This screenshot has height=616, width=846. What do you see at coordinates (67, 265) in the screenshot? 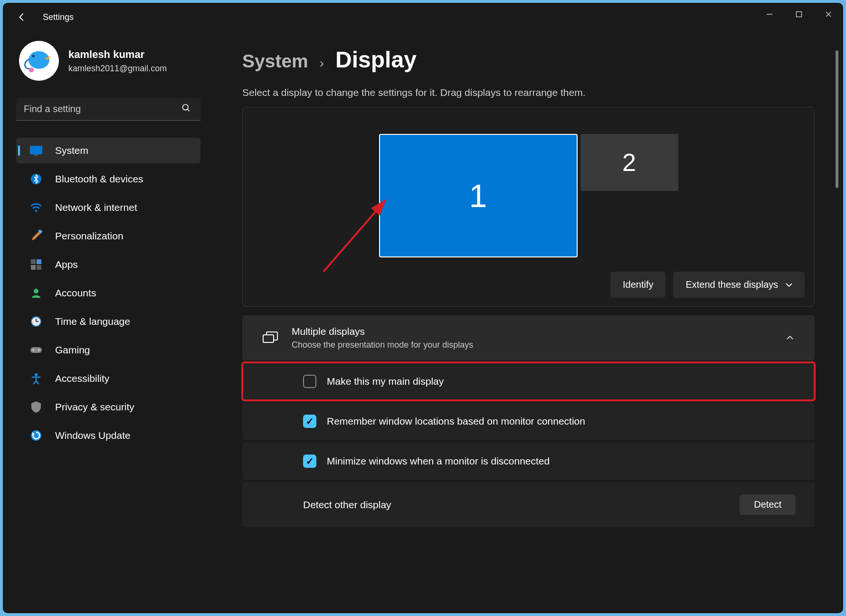
I see `sidebar-item-label: Apps` at bounding box center [67, 265].